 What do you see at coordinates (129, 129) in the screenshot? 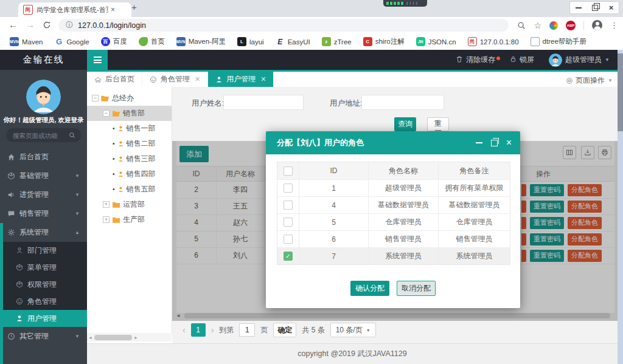
I see `tree-node-sales-1: • 销售一部` at bounding box center [129, 129].